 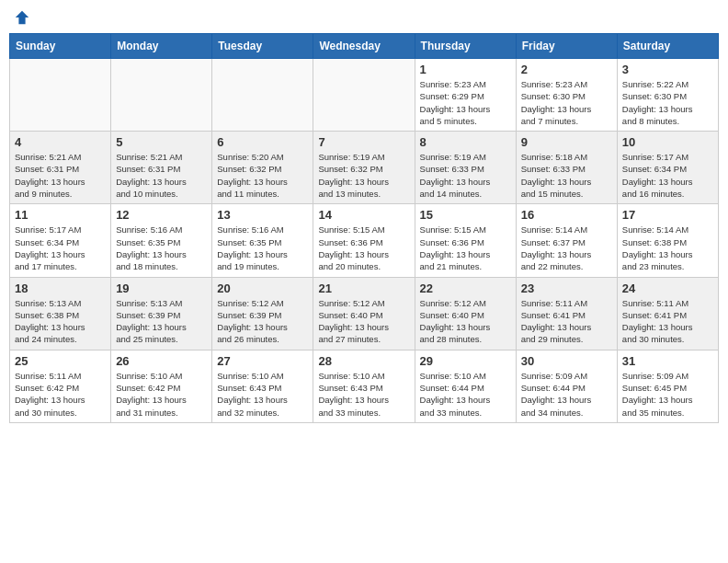 What do you see at coordinates (566, 167) in the screenshot?
I see `calendar-cell: 9Sunrise: 5:18 AM Sunset: 6:33 PM Daylig…` at bounding box center [566, 167].